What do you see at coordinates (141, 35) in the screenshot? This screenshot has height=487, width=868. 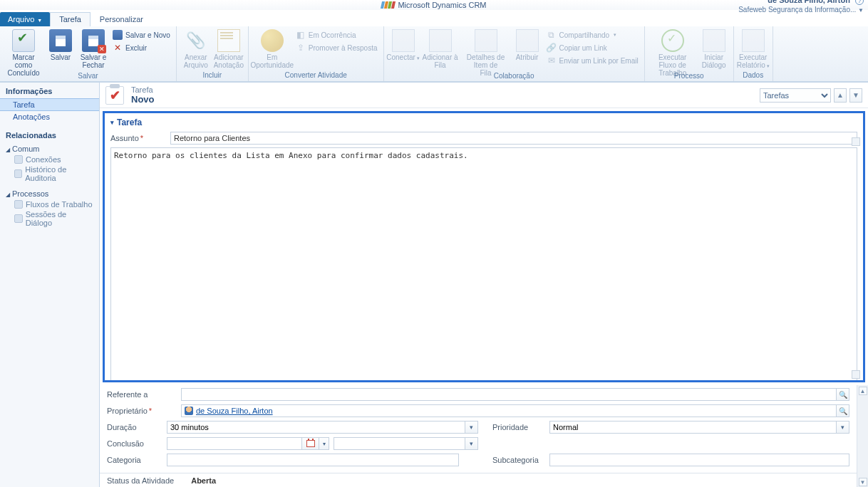 I see `save-new-button: Salvar e Novo` at bounding box center [141, 35].